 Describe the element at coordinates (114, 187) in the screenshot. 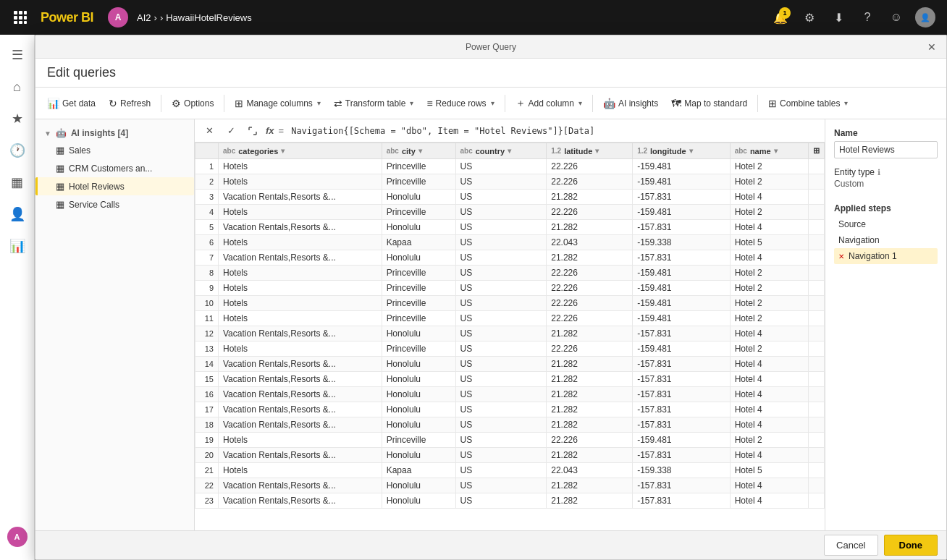

I see `query-item-hotel-reviews: ▦ Hotel Reviews` at that location.